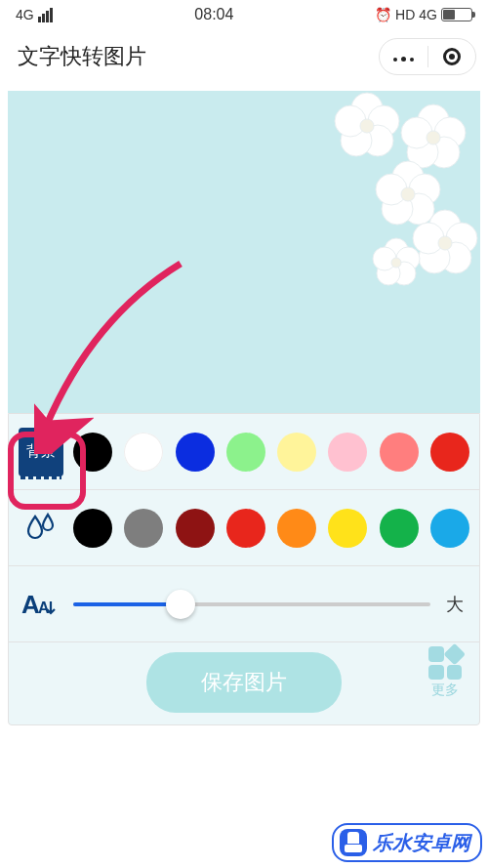  I want to click on foreground-row, so click(244, 528).